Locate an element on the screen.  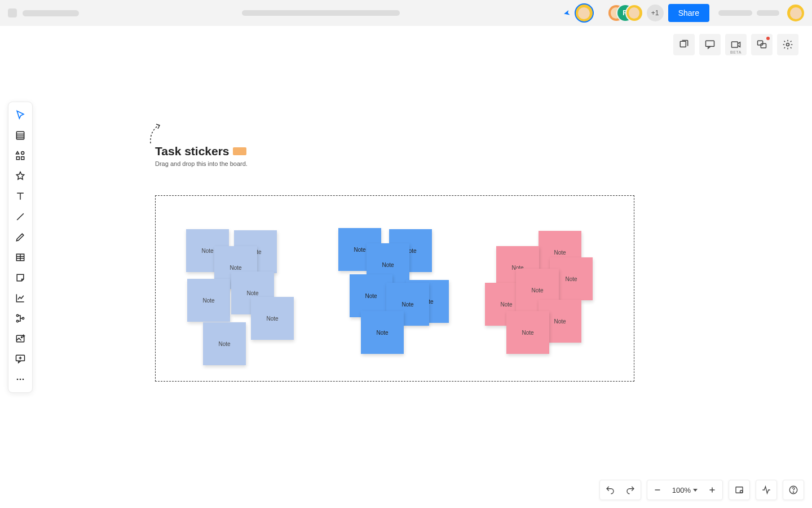
avatar-current-user is located at coordinates (584, 13).